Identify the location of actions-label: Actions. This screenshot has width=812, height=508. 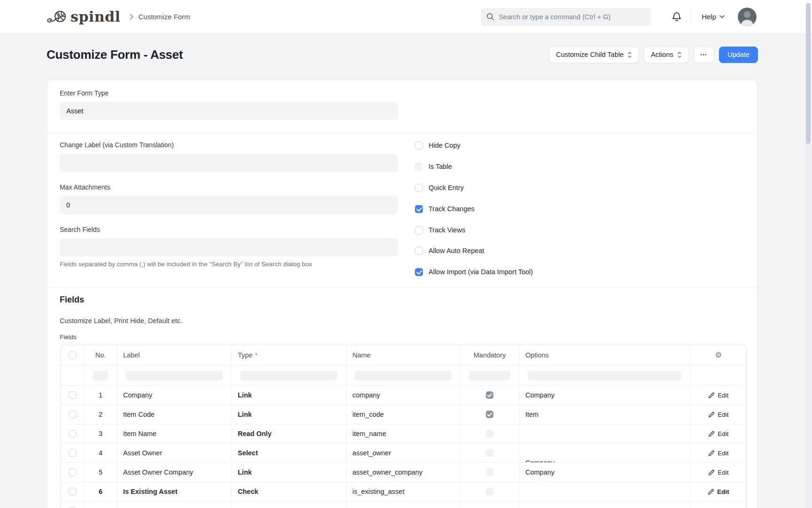
(662, 55).